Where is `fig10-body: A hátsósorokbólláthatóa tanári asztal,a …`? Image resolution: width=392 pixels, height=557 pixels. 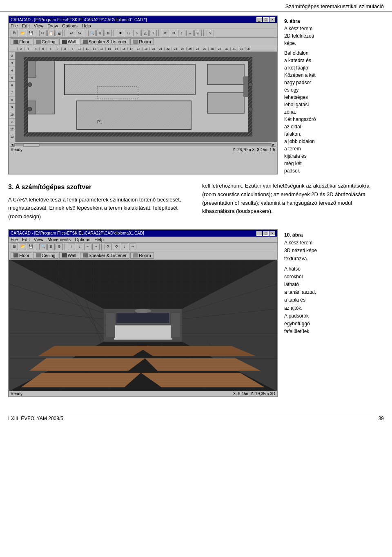
fig10-body: A hátsósorokbólláthatóa tanári asztal,a … is located at coordinates (327, 301).